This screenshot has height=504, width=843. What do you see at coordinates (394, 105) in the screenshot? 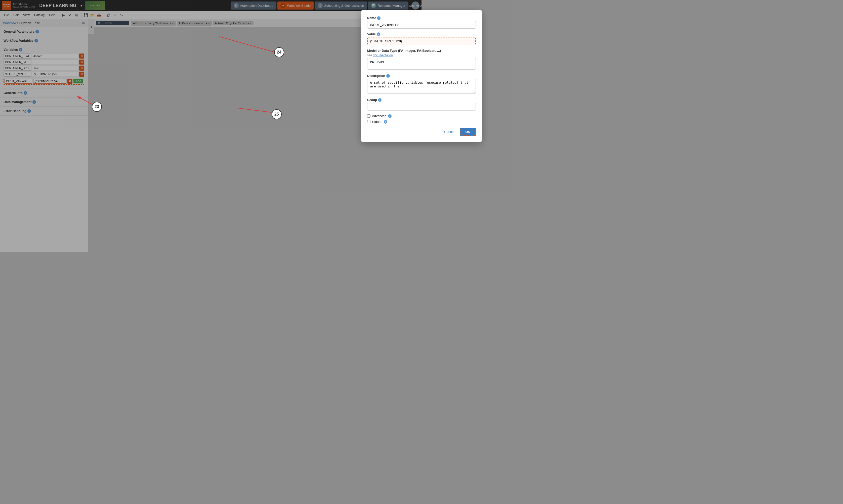
I see `modal-group-field: Group i` at bounding box center [394, 105].